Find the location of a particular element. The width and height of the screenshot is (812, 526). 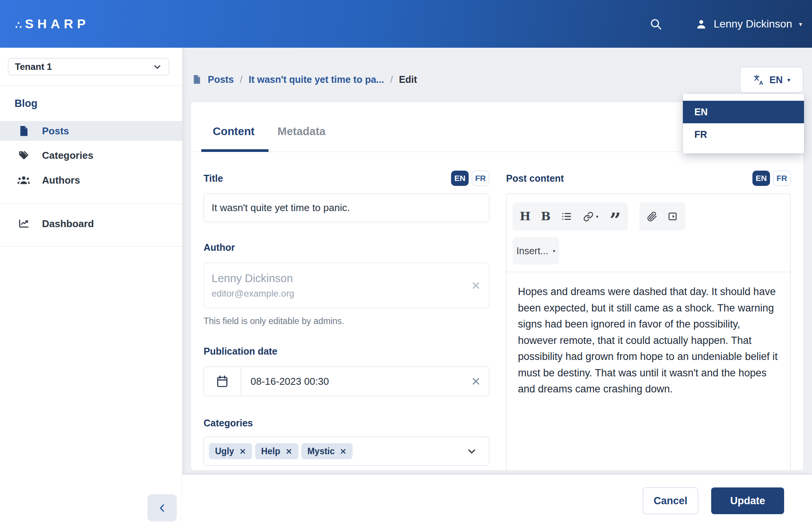

title-label-row: Title EN FR is located at coordinates (346, 178).